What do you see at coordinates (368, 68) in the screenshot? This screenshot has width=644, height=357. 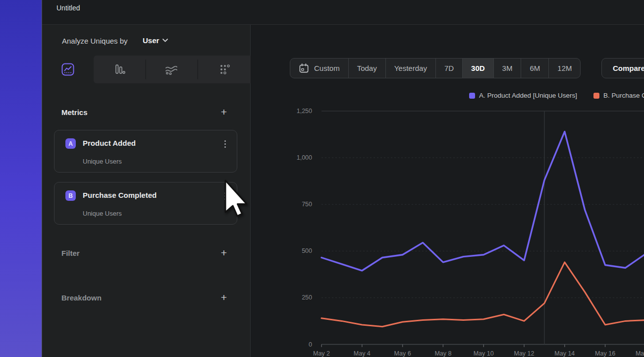 I see `range-today: Today` at bounding box center [368, 68].